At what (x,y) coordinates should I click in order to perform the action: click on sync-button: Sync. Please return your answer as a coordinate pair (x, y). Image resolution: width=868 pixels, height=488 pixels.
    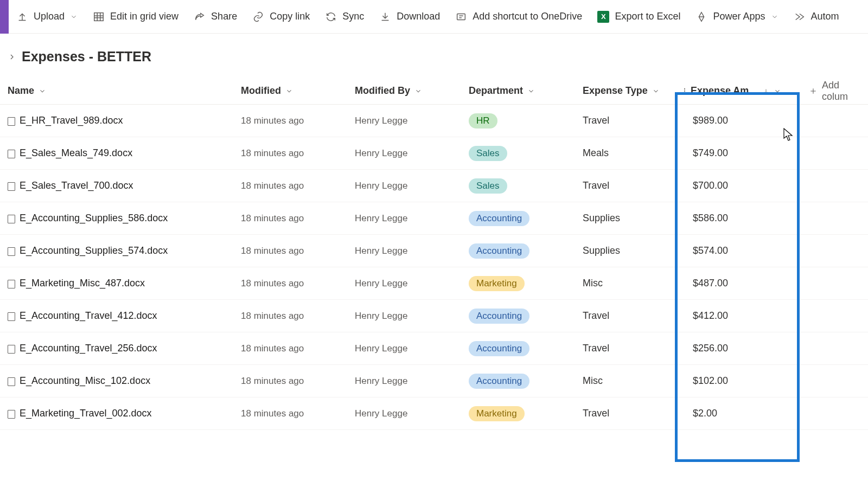
    Looking at the image, I should click on (344, 17).